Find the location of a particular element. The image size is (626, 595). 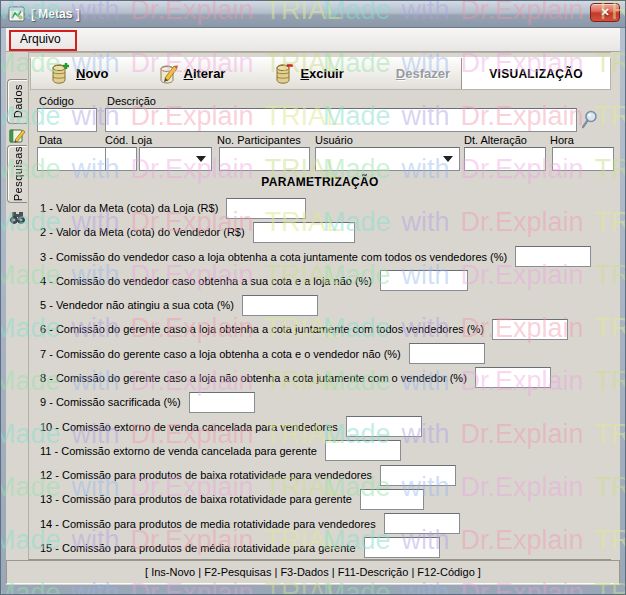

desfazer-label: Desfazer is located at coordinates (423, 74).